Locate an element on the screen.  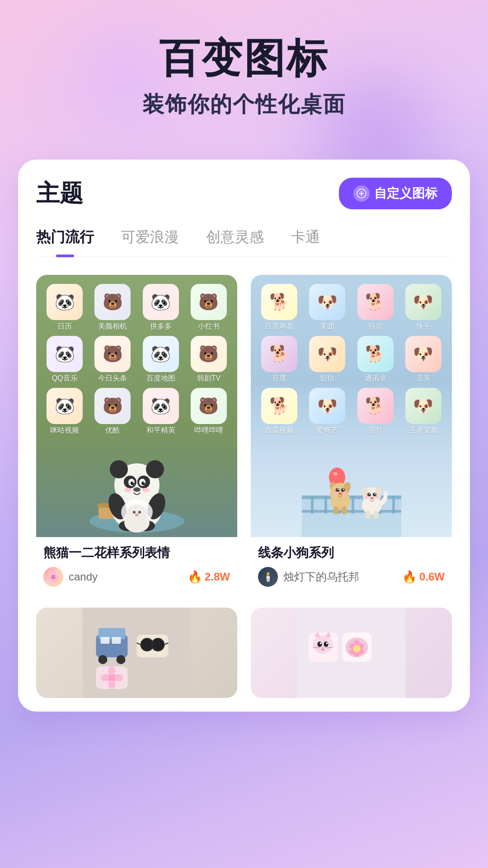
panda-app-icon-youku: 🐻 is located at coordinates (113, 406).